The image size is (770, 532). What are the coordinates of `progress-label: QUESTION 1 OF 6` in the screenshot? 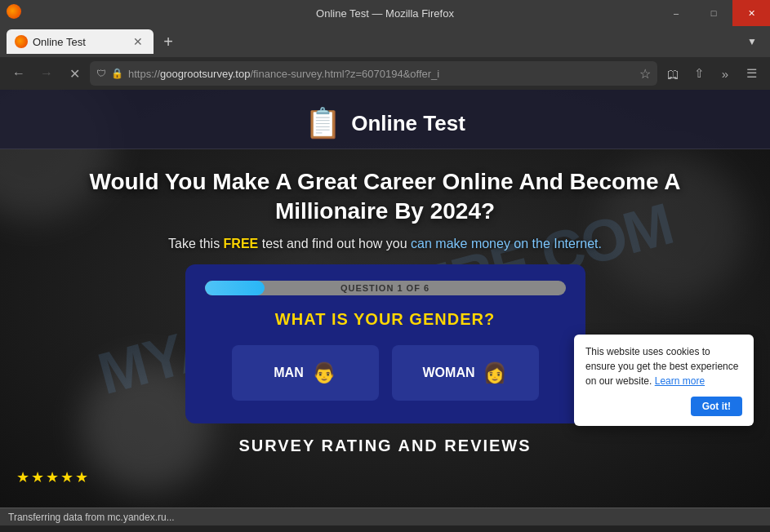 It's located at (385, 288).